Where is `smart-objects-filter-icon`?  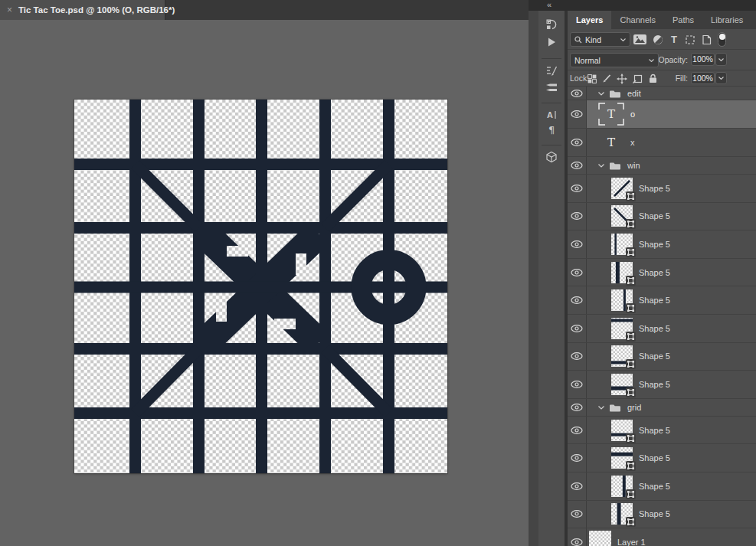
smart-objects-filter-icon is located at coordinates (706, 40).